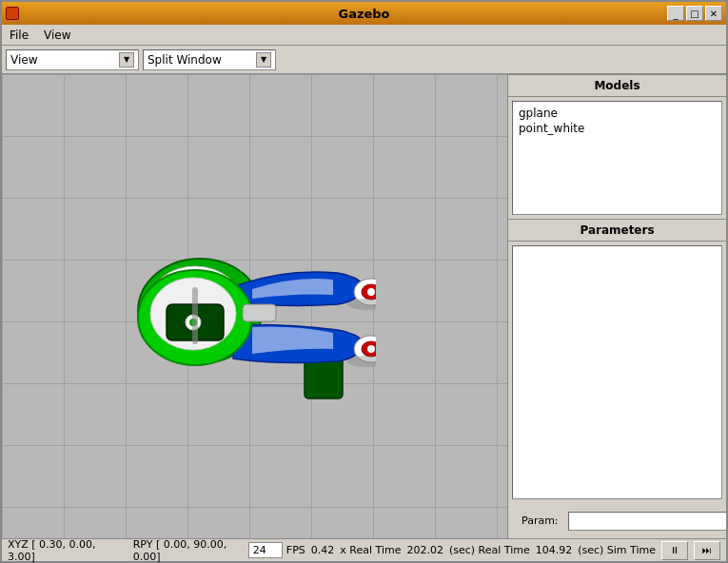  What do you see at coordinates (707, 551) in the screenshot?
I see `step-button: ⏭` at bounding box center [707, 551].